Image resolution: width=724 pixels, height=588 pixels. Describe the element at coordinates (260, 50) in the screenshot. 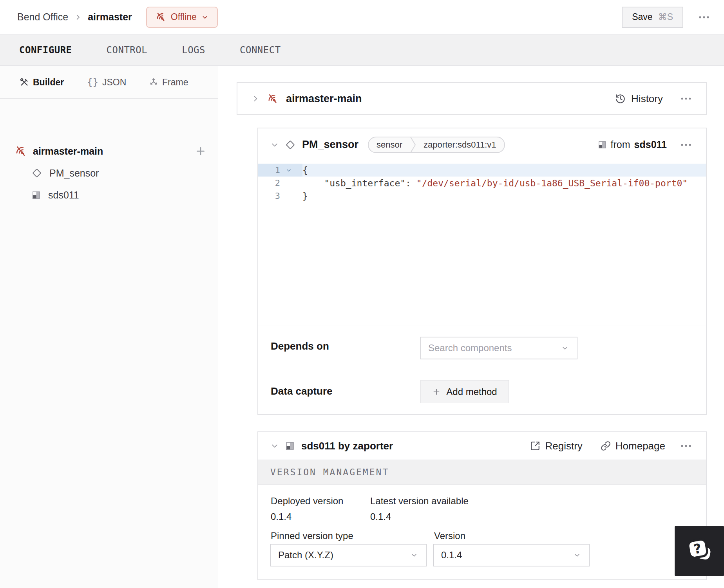

I see `tab-connect: CONNECT` at that location.